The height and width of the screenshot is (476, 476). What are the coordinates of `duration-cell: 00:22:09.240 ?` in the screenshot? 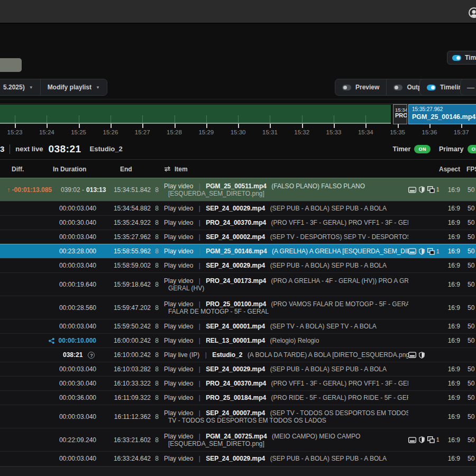 It's located at (75, 440).